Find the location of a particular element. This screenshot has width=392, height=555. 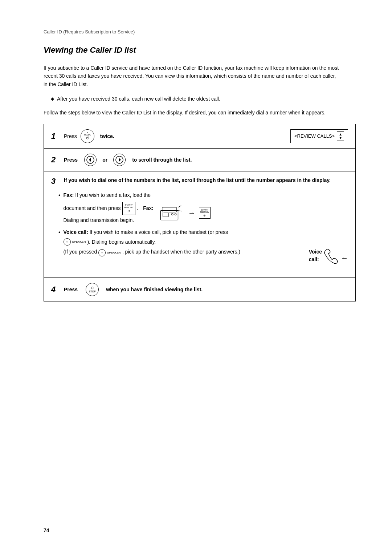

voice-line1: Voice call: If you wish to make a voice … is located at coordinates (206, 232).